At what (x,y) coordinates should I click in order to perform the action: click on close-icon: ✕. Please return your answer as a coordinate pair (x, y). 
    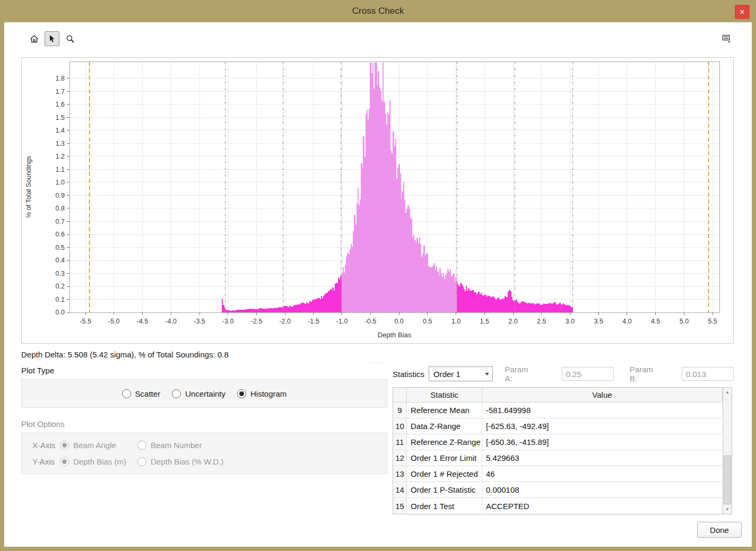
    Looking at the image, I should click on (743, 12).